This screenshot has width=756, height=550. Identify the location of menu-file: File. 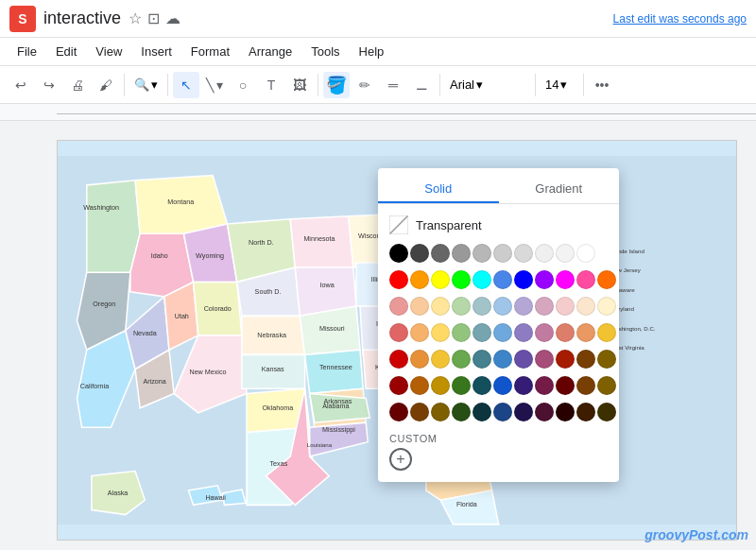
(26, 51).